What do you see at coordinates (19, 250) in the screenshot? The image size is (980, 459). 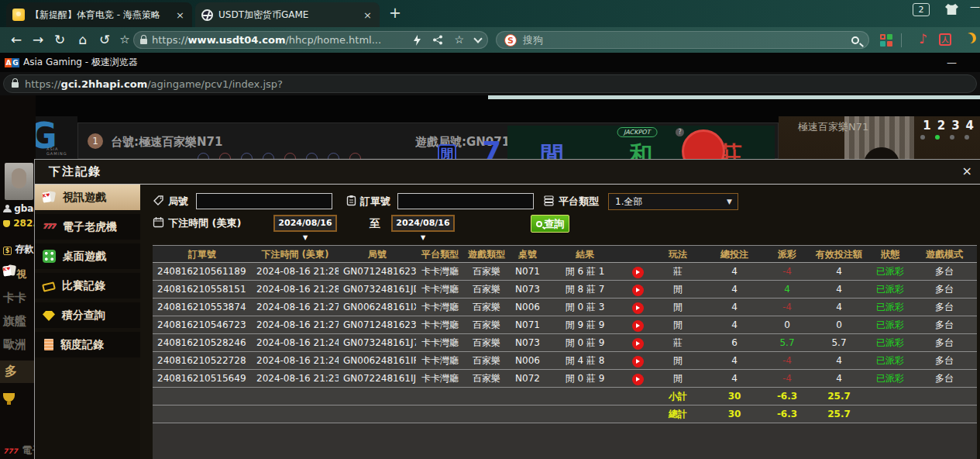 I see `deposit-button: $ 存款` at bounding box center [19, 250].